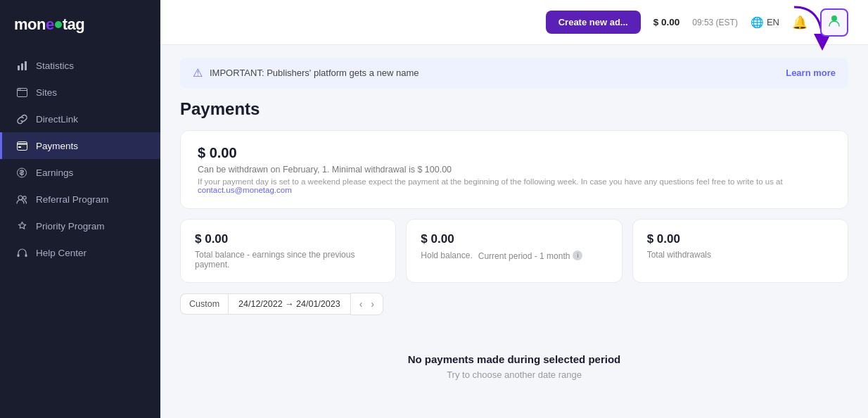 This screenshot has height=418, width=868. Describe the element at coordinates (800, 23) in the screenshot. I see `notification-bell-icon: 🔔` at that location.